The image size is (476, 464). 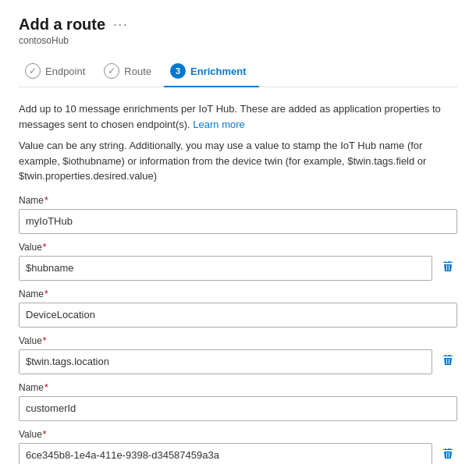 What do you see at coordinates (58, 72) in the screenshot?
I see `step-endpoint: ✓ Endpoint` at bounding box center [58, 72].